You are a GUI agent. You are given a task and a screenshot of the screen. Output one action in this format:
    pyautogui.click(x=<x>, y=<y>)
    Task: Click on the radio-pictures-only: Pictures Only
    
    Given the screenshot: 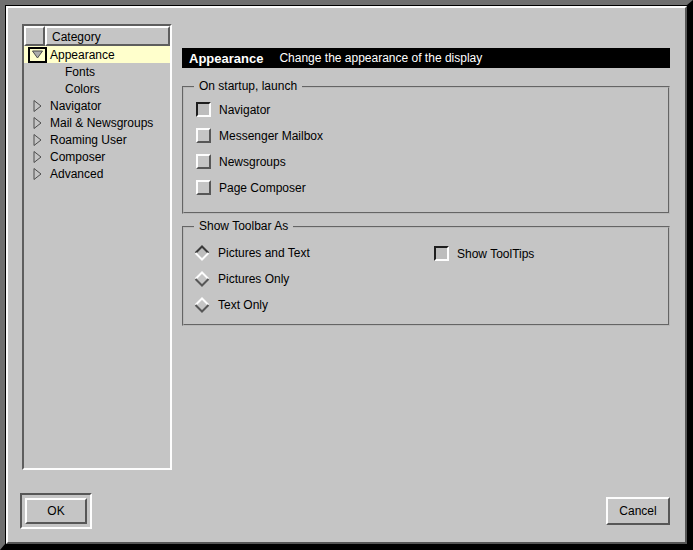 What is the action you would take?
    pyautogui.click(x=242, y=279)
    